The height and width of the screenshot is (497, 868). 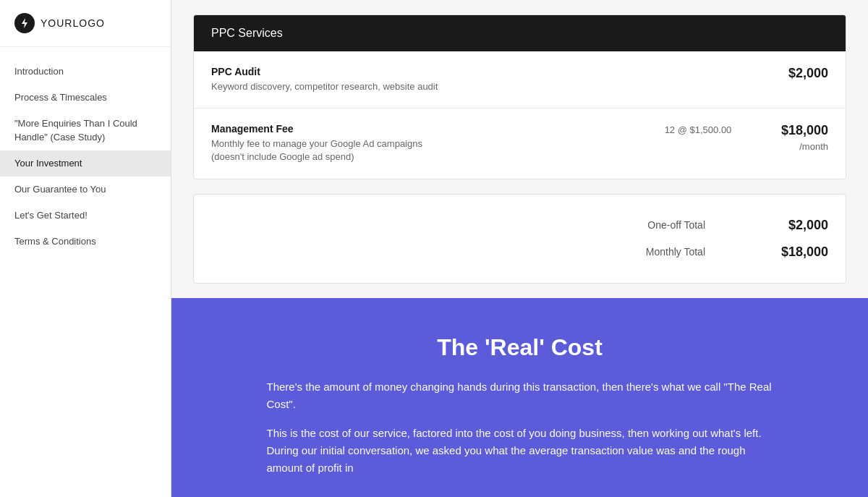 What do you see at coordinates (809, 73) in the screenshot?
I see `ppc-audit-price-value: $2,000` at bounding box center [809, 73].